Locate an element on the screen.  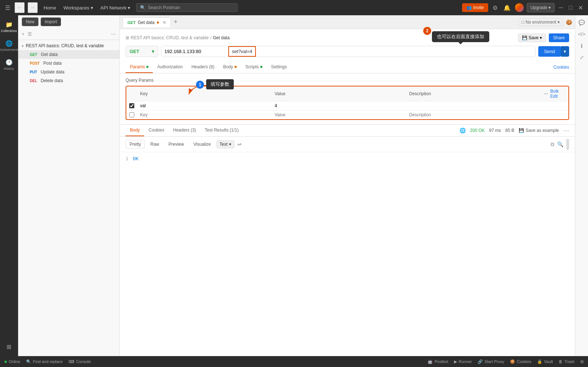
close-icon: ✕ is located at coordinates (581, 8).